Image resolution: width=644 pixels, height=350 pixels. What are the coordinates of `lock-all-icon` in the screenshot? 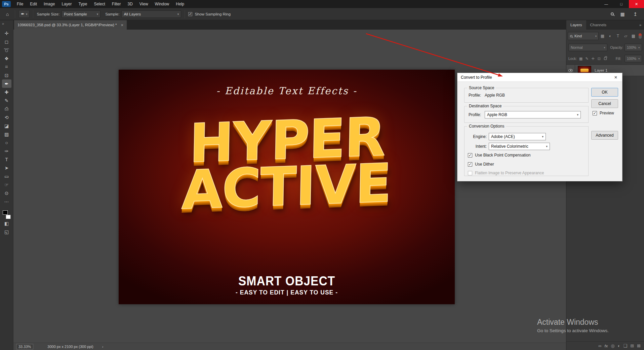 It's located at (605, 59).